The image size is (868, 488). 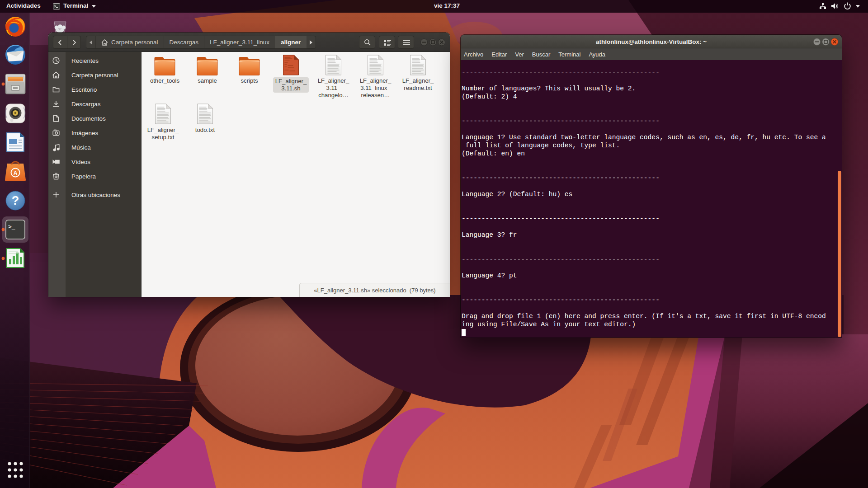 What do you see at coordinates (85, 61) in the screenshot?
I see `svg-text: Recientes` at bounding box center [85, 61].